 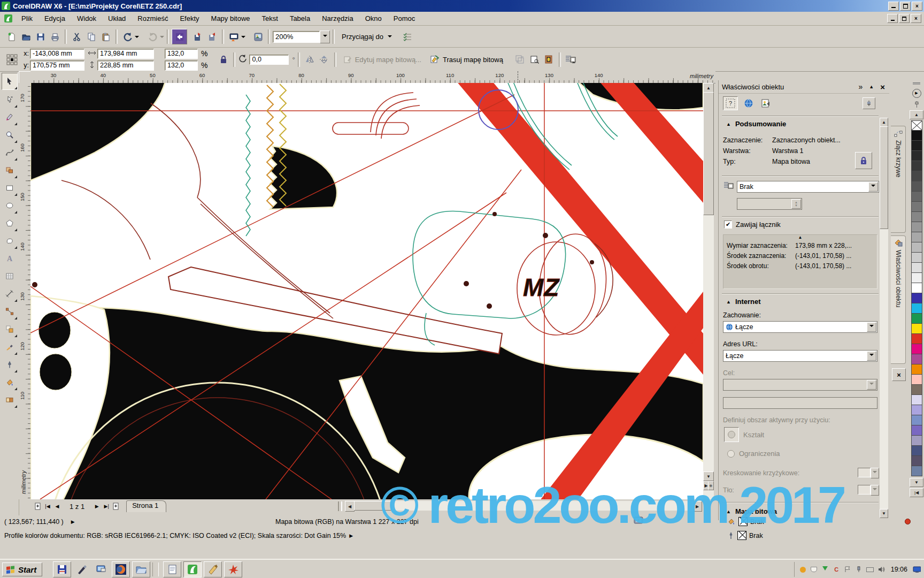 What do you see at coordinates (198, 36) in the screenshot?
I see `export-save-button` at bounding box center [198, 36].